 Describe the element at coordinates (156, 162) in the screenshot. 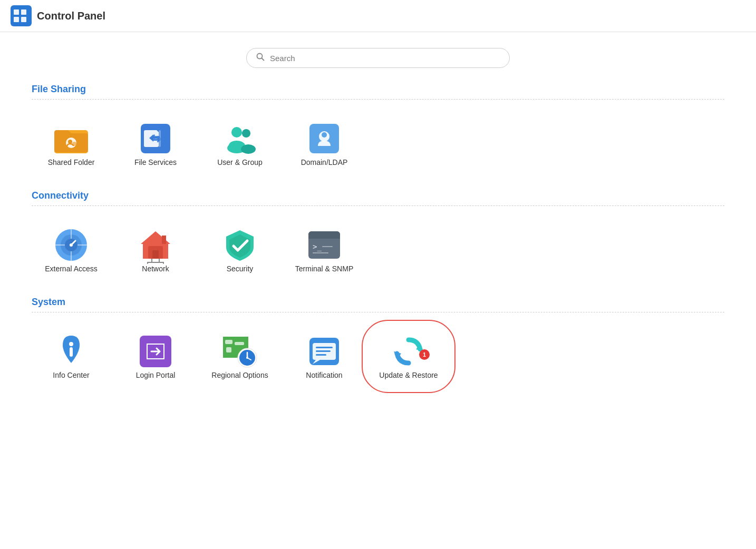

I see `file-services-label: File Services` at that location.